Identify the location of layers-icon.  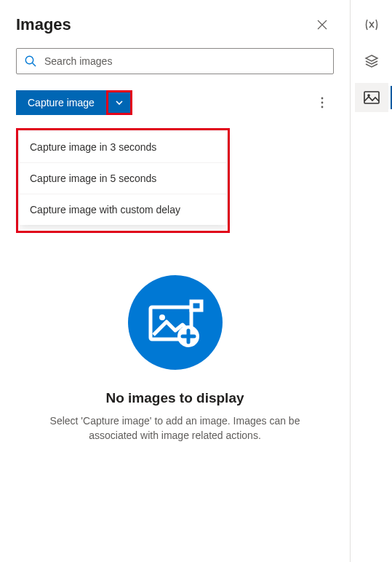
(372, 61).